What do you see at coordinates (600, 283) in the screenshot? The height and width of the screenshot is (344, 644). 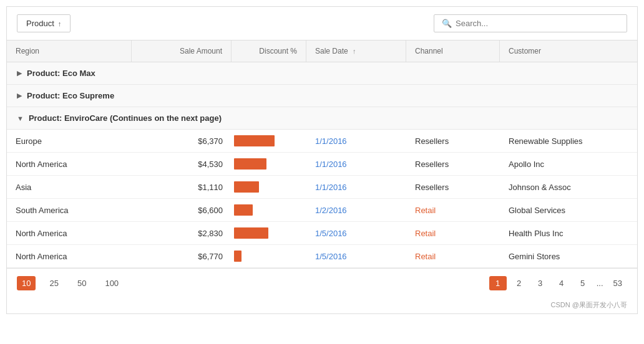 I see `page-ellipsis: ...` at bounding box center [600, 283].